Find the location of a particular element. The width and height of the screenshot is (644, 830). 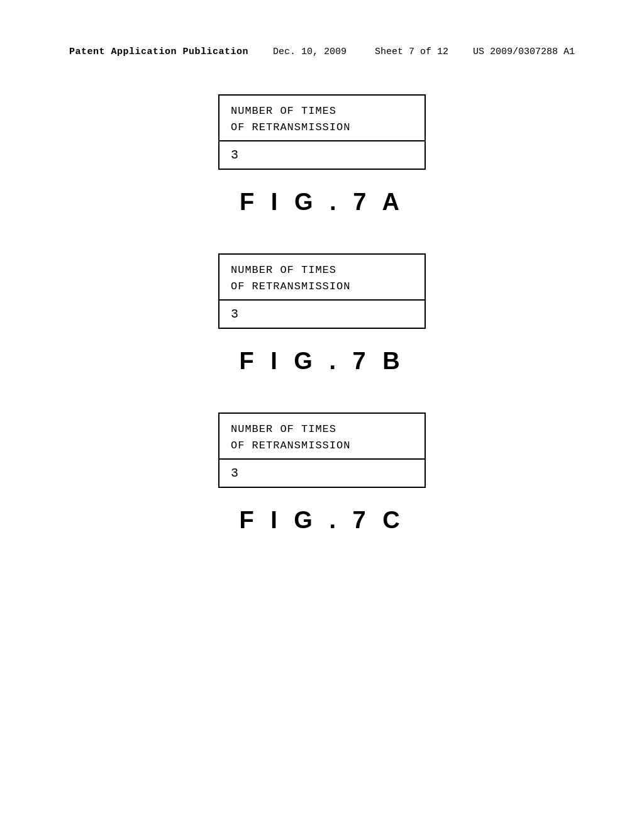

figure-7a-label: F I G . 7 A is located at coordinates (322, 202).